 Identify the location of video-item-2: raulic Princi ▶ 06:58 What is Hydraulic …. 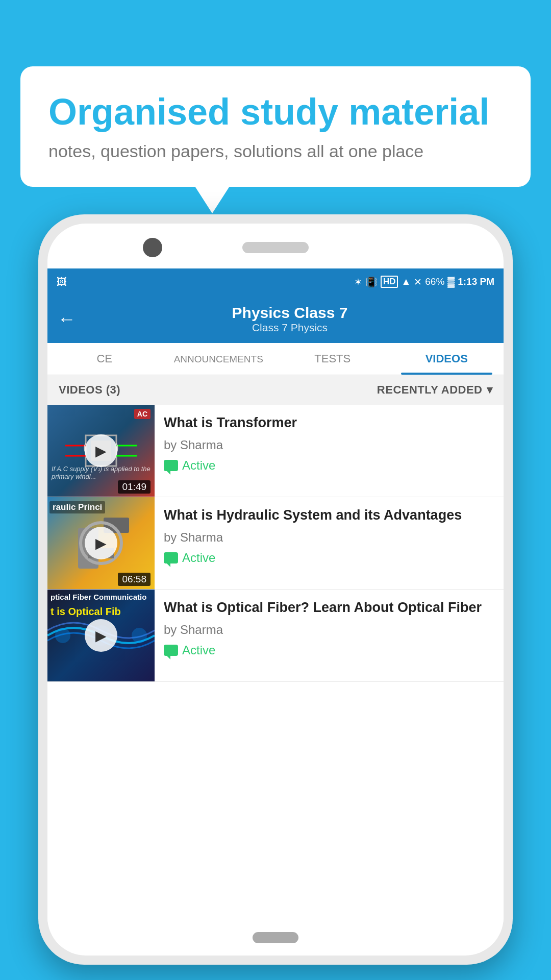
(276, 543).